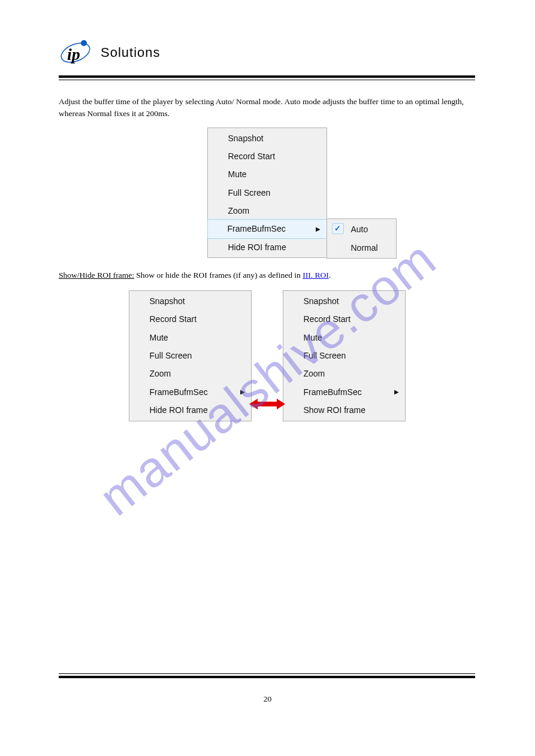  What do you see at coordinates (362, 229) in the screenshot?
I see `submenu-item-auto: ✓ Auto` at bounding box center [362, 229].